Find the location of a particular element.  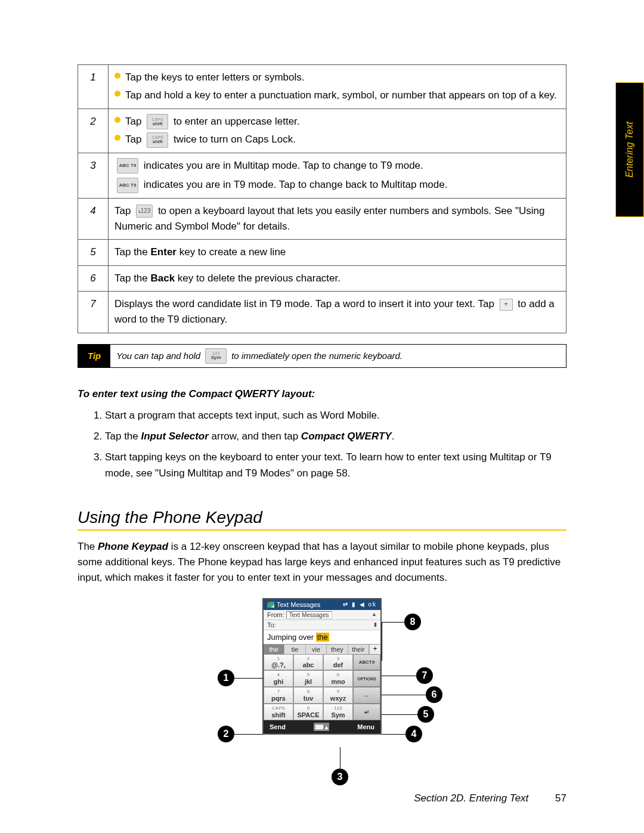

keypad-key: 3def is located at coordinates (338, 662).